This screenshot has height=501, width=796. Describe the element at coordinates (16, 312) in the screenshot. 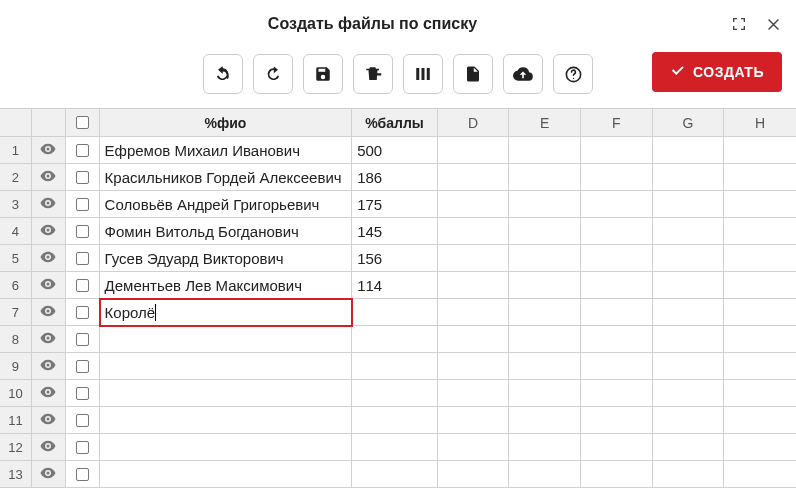

I see `row-number: 7` at that location.